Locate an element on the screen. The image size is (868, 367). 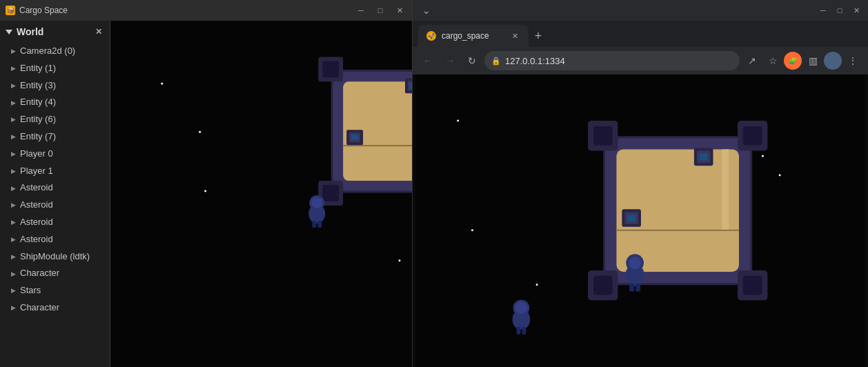
browser-menu-button: ⋮ is located at coordinates (853, 61).